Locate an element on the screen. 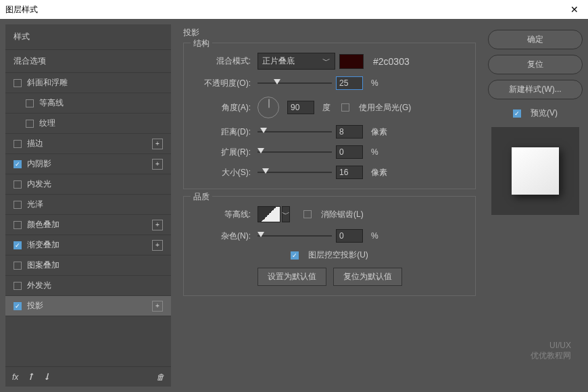 This screenshot has height=392, width=588. size-slider is located at coordinates (295, 172).